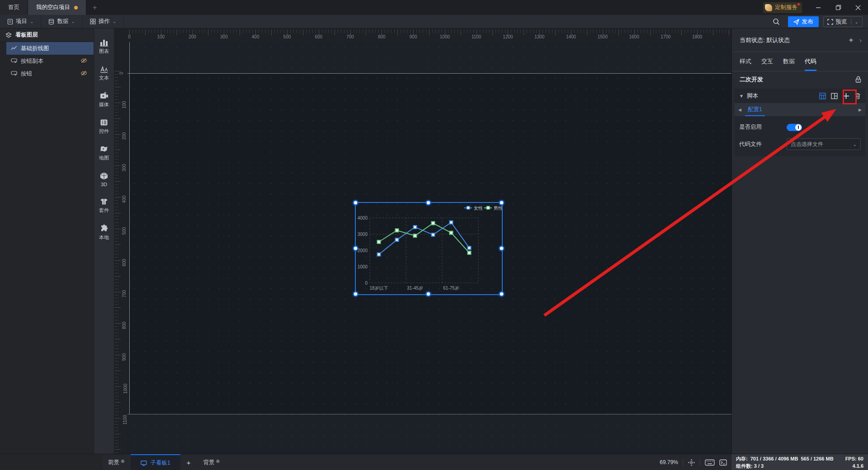 This screenshot has height=470, width=868. I want to click on new-tab-button: +, so click(95, 7).